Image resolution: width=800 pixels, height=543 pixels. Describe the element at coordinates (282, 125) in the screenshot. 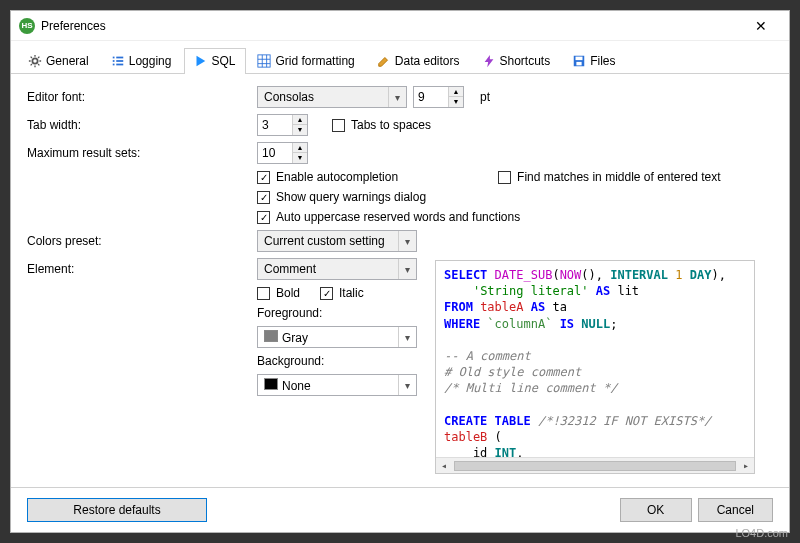

I see `tab-width-spinner: 3 ▲▼` at that location.